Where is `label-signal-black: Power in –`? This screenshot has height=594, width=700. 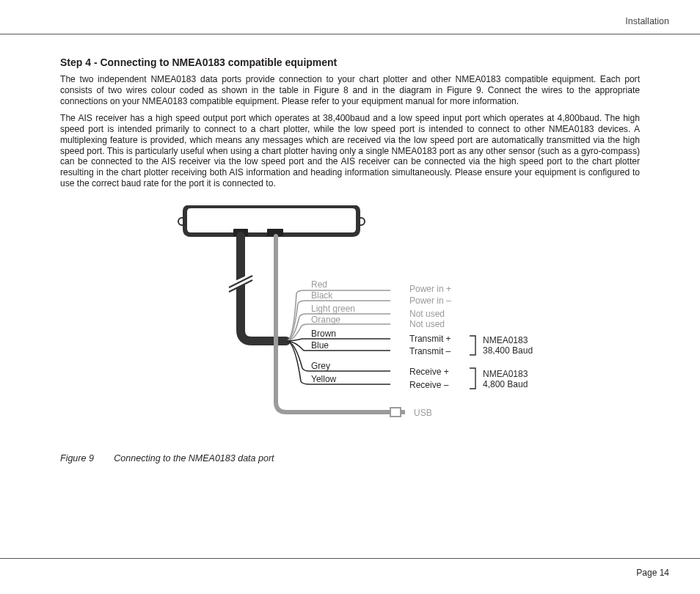
label-signal-black: Power in – is located at coordinates (430, 301).